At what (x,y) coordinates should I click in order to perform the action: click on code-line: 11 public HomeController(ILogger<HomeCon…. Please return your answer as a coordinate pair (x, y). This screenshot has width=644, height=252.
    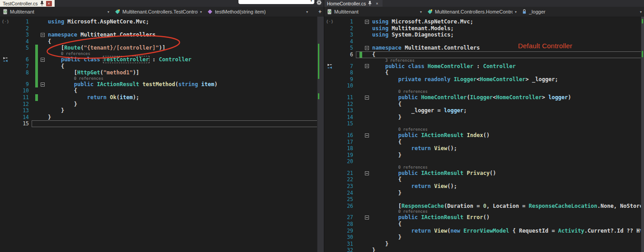
    Looking at the image, I should click on (483, 97).